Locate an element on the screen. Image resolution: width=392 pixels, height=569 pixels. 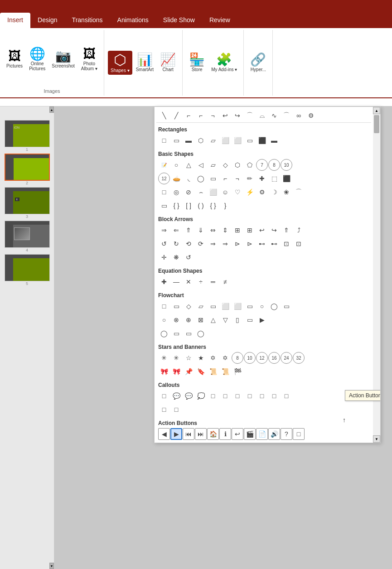
chart-button: 📈 Chart is located at coordinates (168, 63).